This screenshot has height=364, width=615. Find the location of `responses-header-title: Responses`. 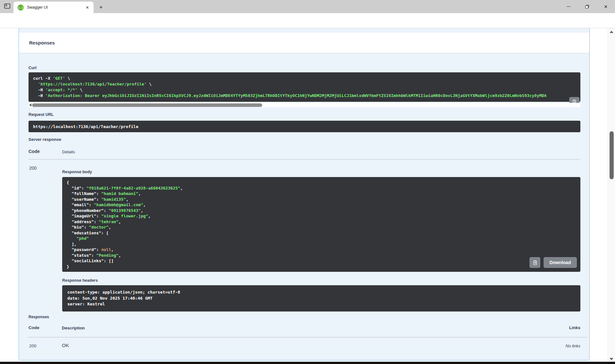

responses-header-title: Responses is located at coordinates (42, 43).